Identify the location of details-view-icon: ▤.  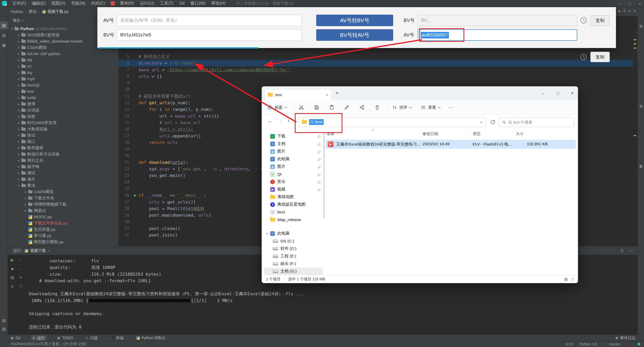
(566, 279).